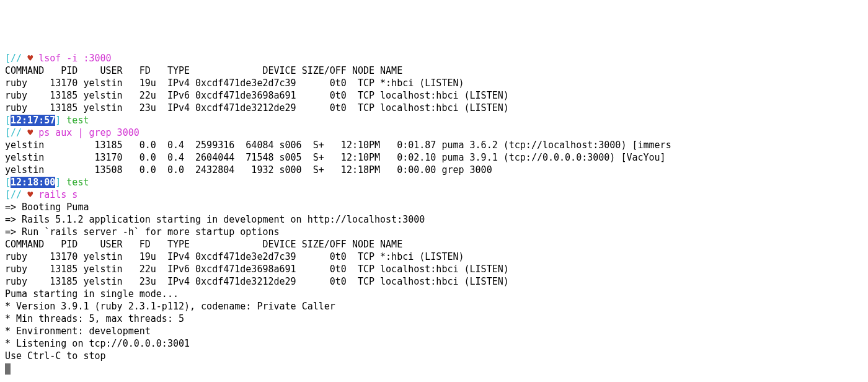  I want to click on prompt-time-2: [12:18:00] test, so click(434, 182).